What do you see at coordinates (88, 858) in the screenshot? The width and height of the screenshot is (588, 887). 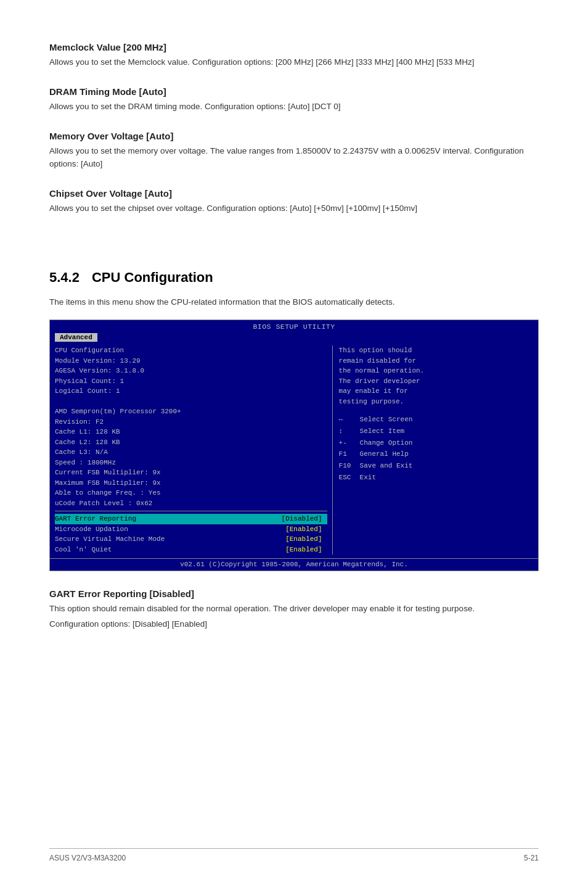 I see `footer-left: ASUS V2/V3-M3A3200` at bounding box center [88, 858].